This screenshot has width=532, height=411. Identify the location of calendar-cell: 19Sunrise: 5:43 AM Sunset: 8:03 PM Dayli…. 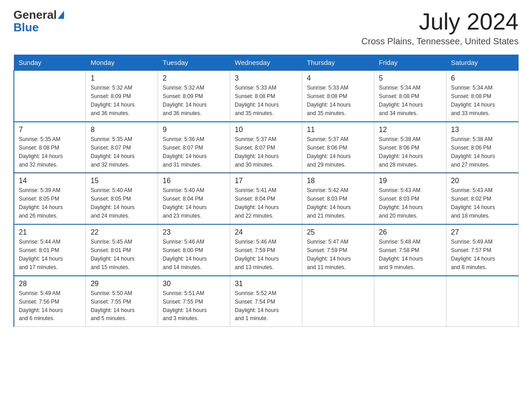
(410, 199).